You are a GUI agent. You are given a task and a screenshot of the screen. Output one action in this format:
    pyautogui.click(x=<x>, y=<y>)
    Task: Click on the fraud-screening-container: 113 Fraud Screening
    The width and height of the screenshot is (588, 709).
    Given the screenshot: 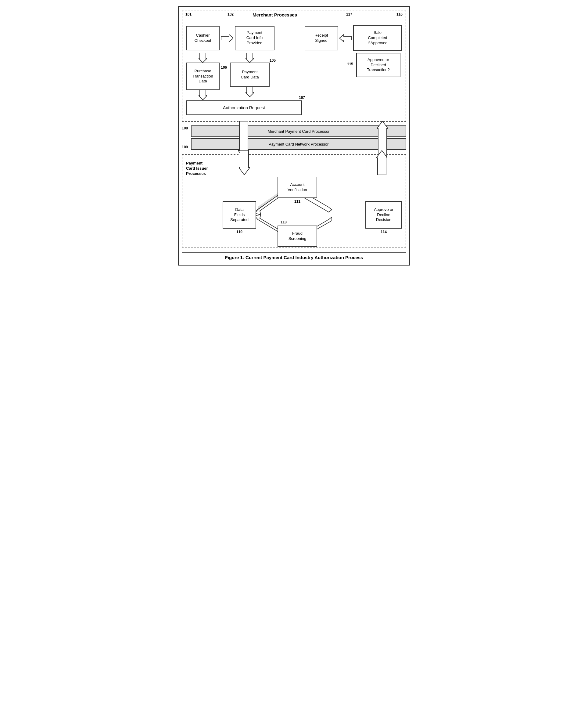 What is the action you would take?
    pyautogui.click(x=298, y=236)
    